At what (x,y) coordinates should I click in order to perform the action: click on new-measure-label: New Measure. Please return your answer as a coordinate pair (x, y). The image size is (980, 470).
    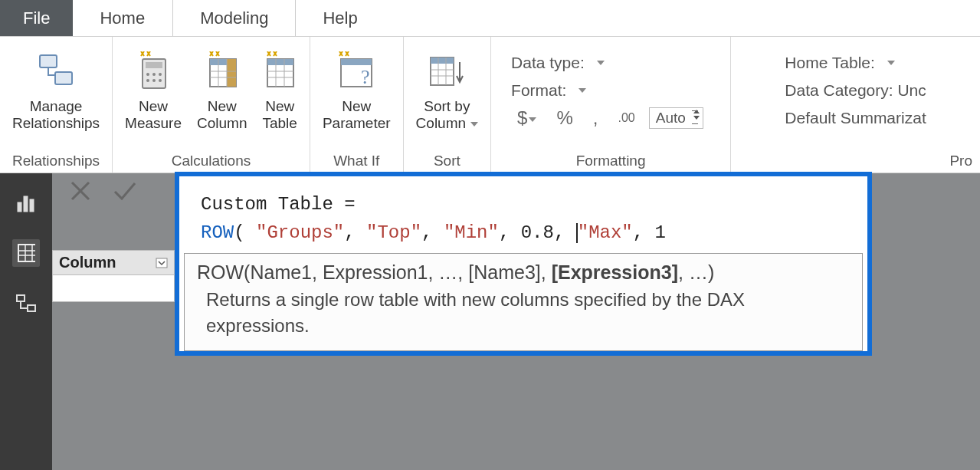
    Looking at the image, I should click on (153, 115).